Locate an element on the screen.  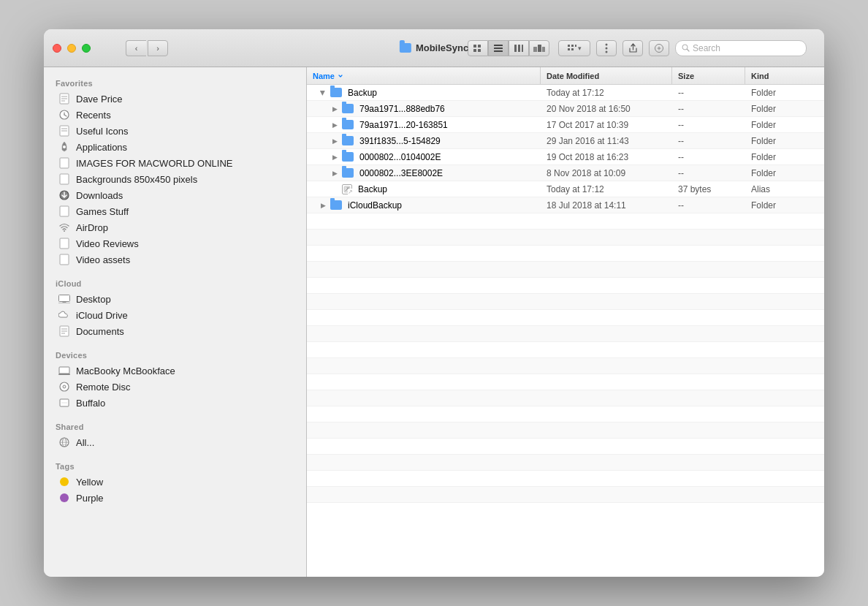
table-row: ▶ 79aa1971...20-163851 17 Oct 2017 at 10… is located at coordinates (566, 125).